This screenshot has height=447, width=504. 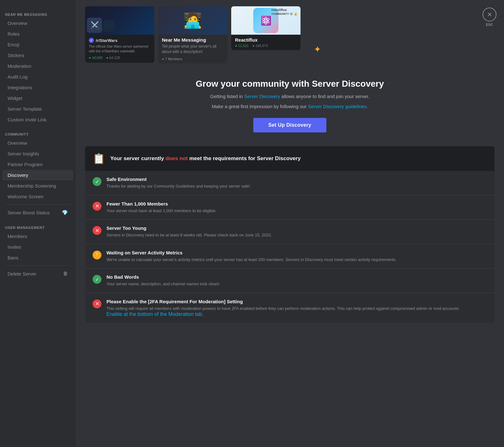 I want to click on sidebar-item-label-membership-screening: Membership Screening, so click(x=32, y=186).